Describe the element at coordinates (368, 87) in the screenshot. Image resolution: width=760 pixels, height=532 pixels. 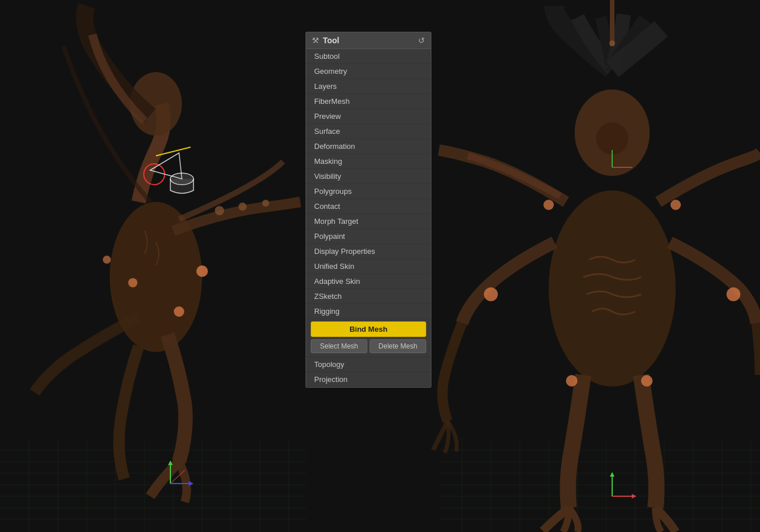
I see `menu-item-layers: Layers` at that location.